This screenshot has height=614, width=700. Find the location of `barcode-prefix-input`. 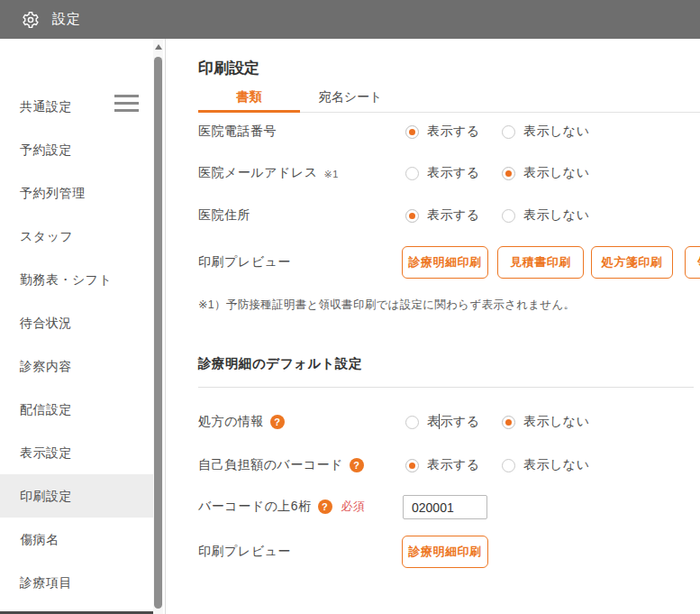

barcode-prefix-input is located at coordinates (445, 507).